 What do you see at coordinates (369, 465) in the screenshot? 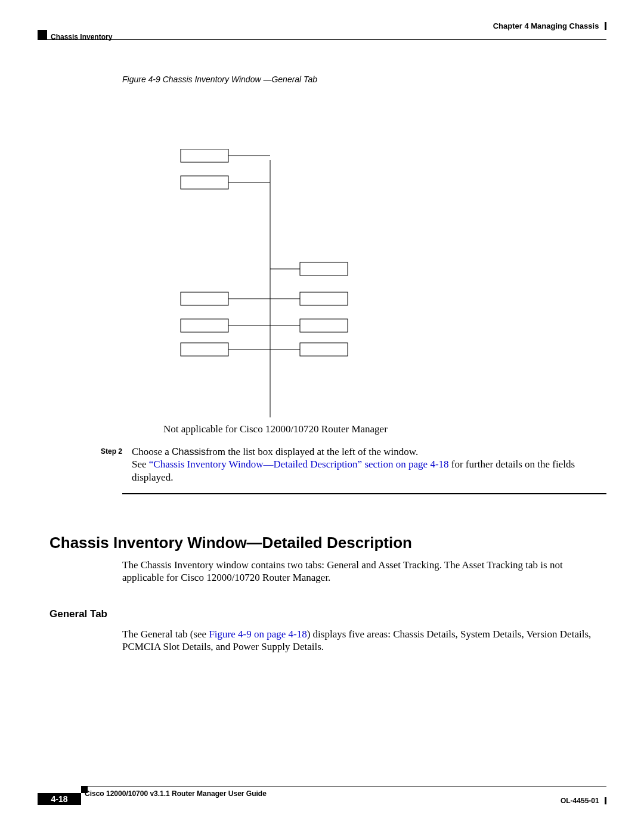
I see `step-body: Choose a Chassisfrom the list box displa…` at bounding box center [369, 465].